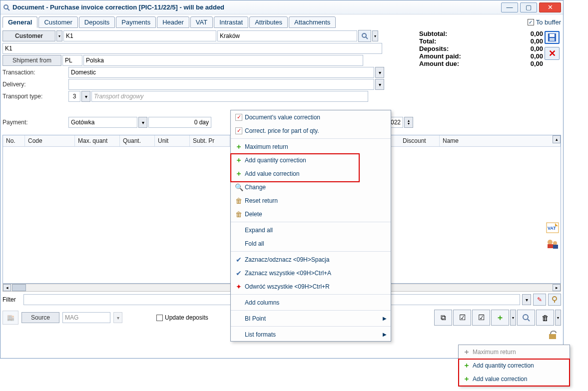  Describe the element at coordinates (510, 7) in the screenshot. I see `minimize-button: —` at that location.